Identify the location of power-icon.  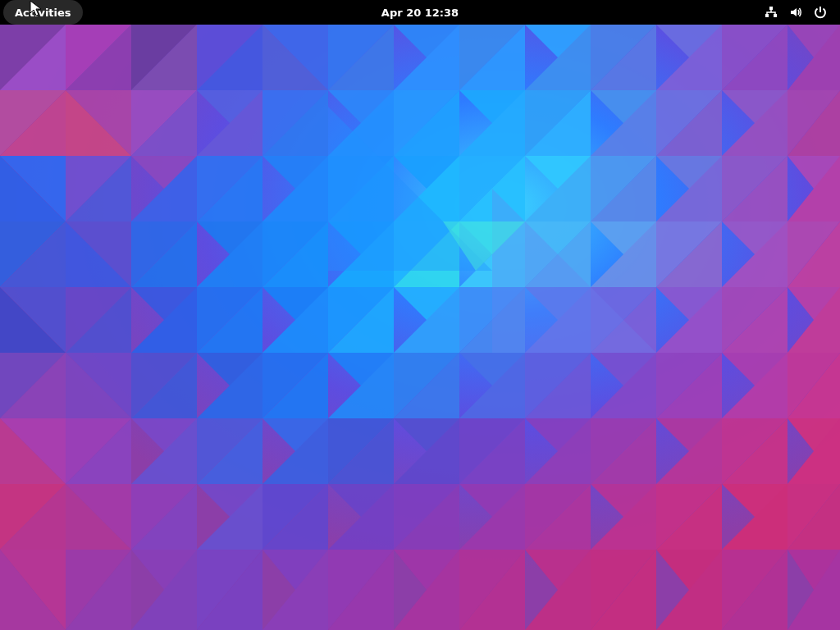
(820, 12).